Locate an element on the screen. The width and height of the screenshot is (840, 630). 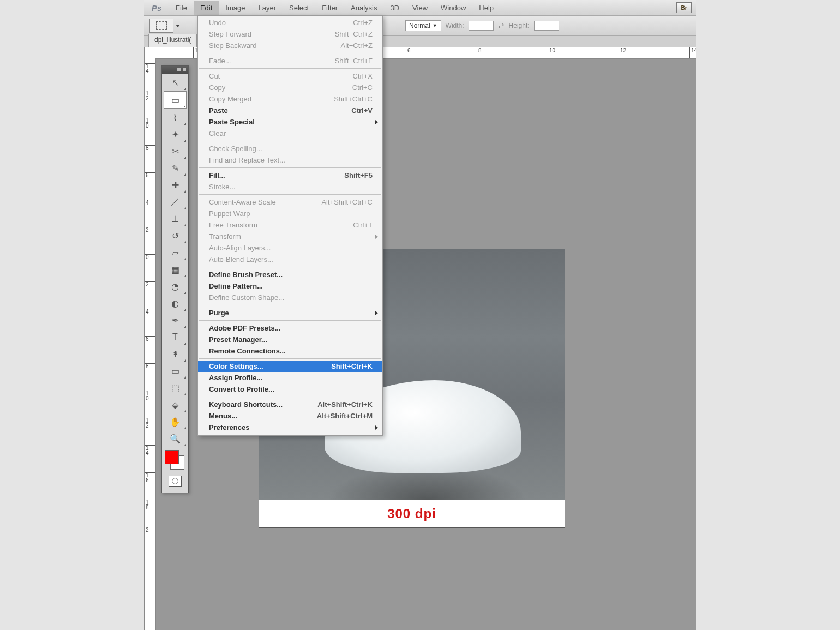
move-tool-icon: ↖ is located at coordinates (175, 82).